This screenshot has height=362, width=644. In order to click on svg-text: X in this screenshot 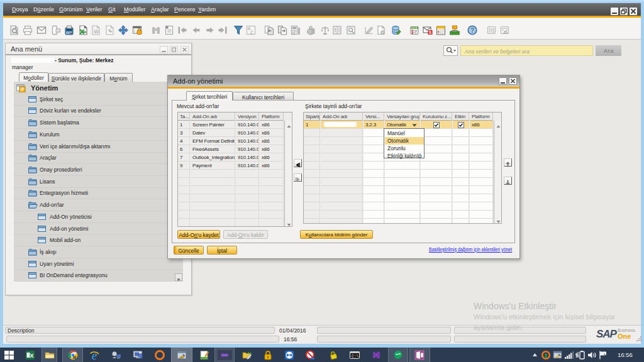, I will do `click(31, 356)`.